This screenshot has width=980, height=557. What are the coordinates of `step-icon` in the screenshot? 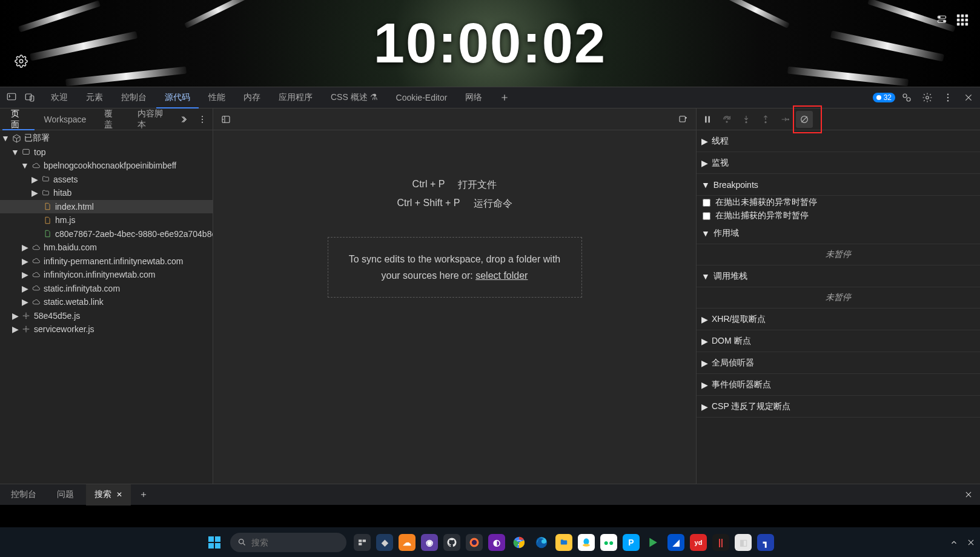 It's located at (785, 119).